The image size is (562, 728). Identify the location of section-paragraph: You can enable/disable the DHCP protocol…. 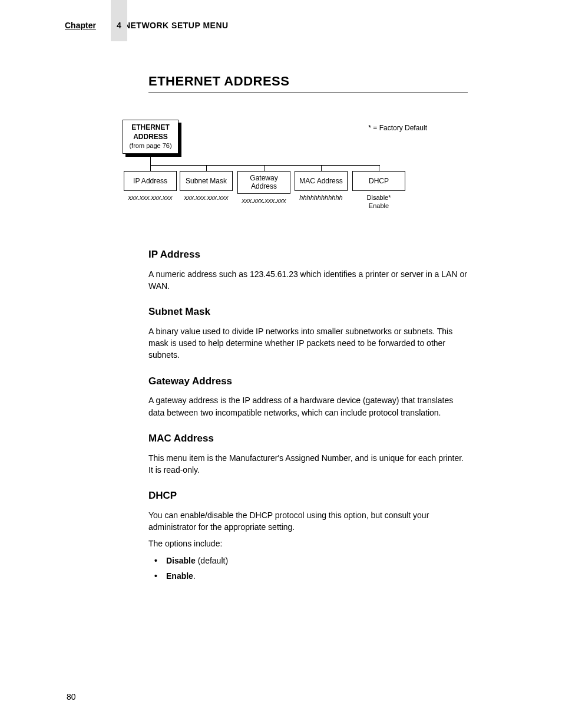
(308, 521).